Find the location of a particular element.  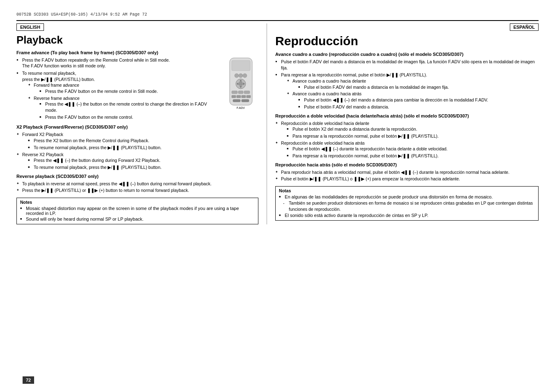

list-item: Avance cuadro a cuadro hacia atrás Pulse… is located at coordinates (412, 100).